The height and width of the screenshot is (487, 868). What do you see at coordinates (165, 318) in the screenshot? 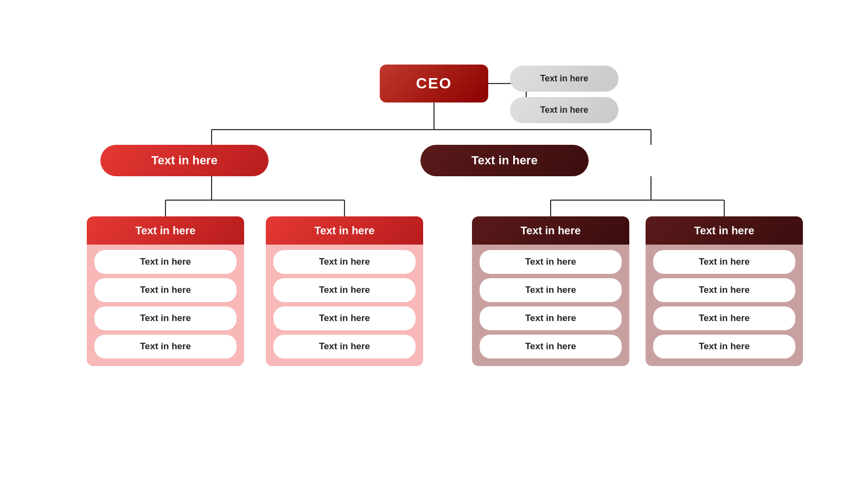
I see `dept-1-item-3: Text in here` at bounding box center [165, 318].